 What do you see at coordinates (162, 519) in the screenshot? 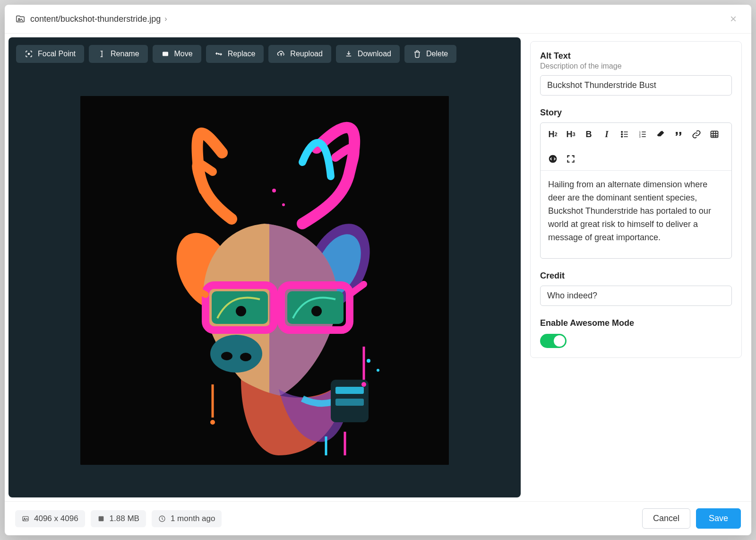
I see `clock-icon` at bounding box center [162, 519].